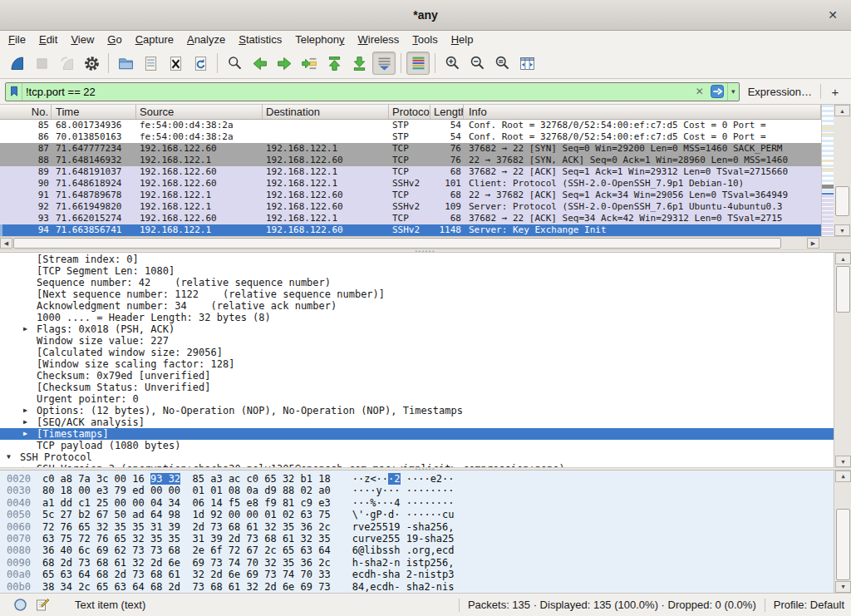 Image resolution: width=851 pixels, height=616 pixels. What do you see at coordinates (417, 574) in the screenshot?
I see `hex-row-00a0: 00a065 63 64 68 2d 73 68 61 32 2d 6e 69 …` at bounding box center [417, 574].